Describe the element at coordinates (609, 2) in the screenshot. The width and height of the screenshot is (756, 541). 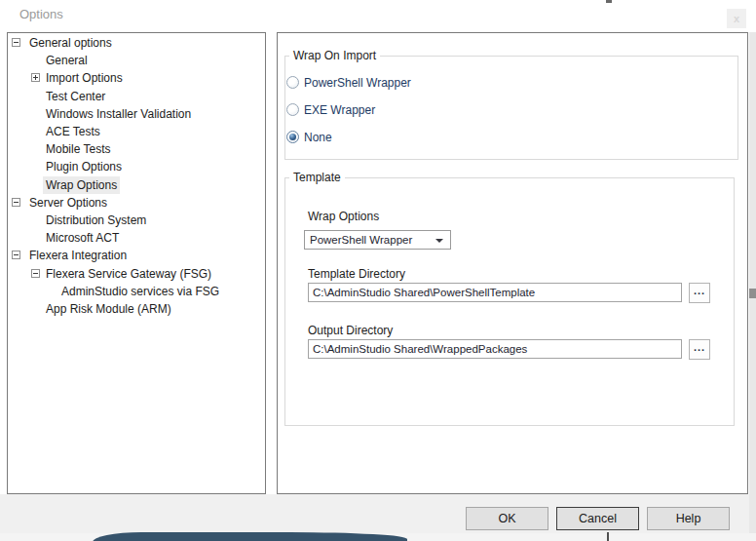
I see `background-top-mark` at that location.